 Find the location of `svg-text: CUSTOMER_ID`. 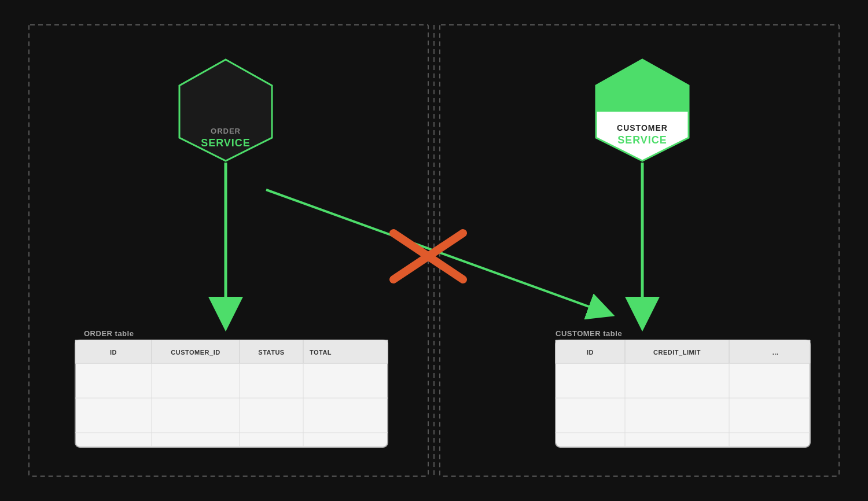

svg-text: CUSTOMER_ID is located at coordinates (196, 352).